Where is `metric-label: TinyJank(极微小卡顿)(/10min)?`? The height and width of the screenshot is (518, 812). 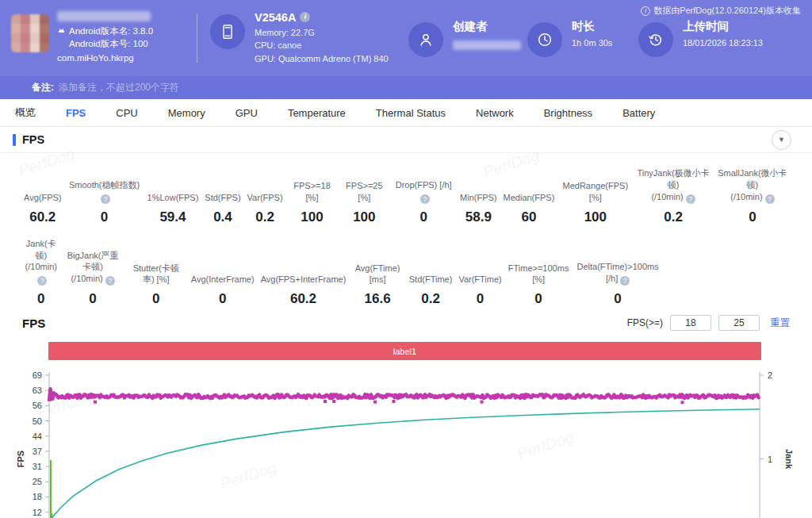
metric-label: TinyJank(极微小卡顿)(/10min)? is located at coordinates (673, 186).